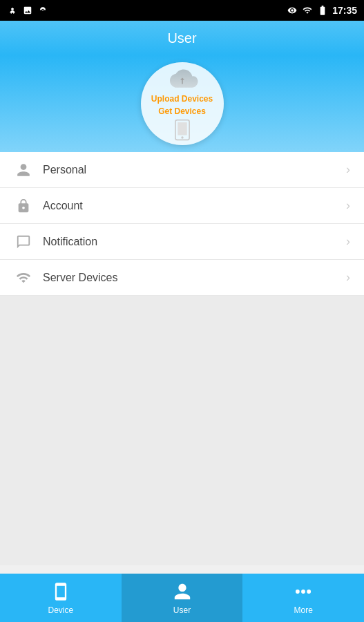  What do you see at coordinates (182, 598) in the screenshot?
I see `nav-item-user: User` at bounding box center [182, 598].